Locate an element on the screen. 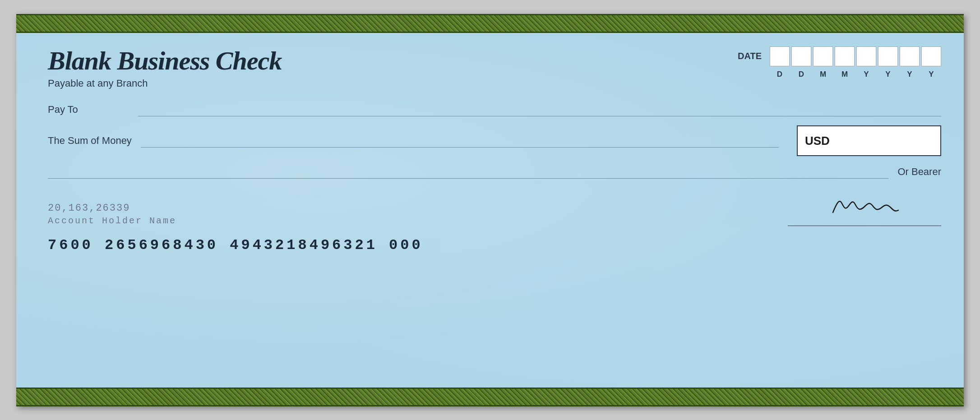  check-header: Blank Business Check Payable at any Bran… is located at coordinates (495, 68).